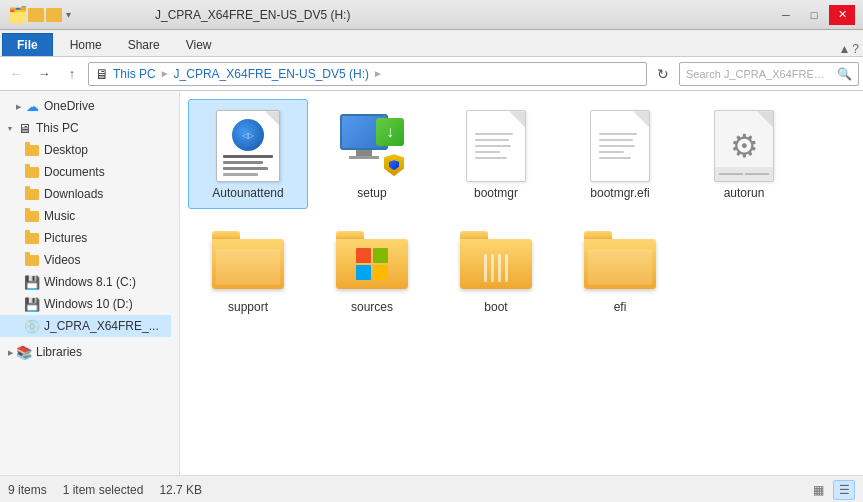 This screenshot has width=863, height=502. I want to click on search-box: Search J_CPRA_X64FRE_EN-US... 🔍, so click(769, 74).